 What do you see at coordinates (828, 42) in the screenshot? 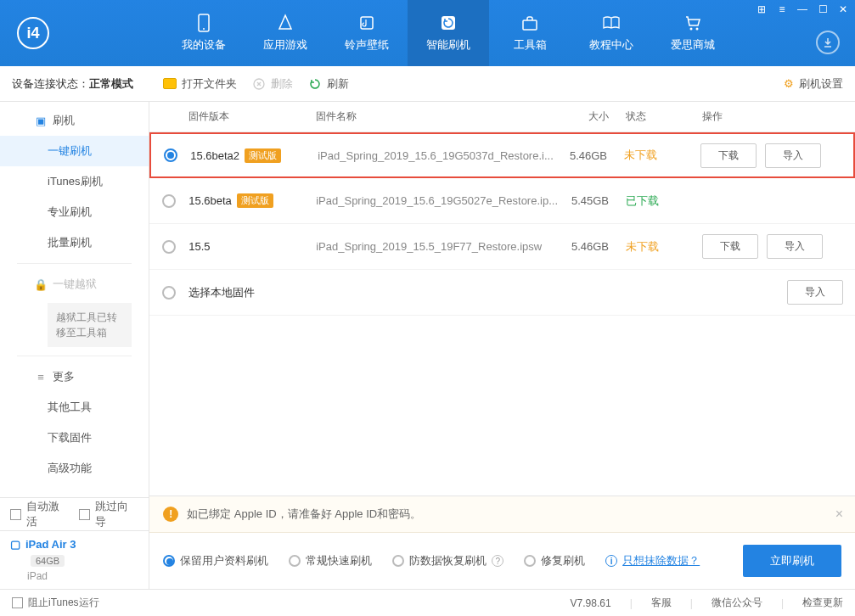
I see `download-indicator` at bounding box center [828, 42].